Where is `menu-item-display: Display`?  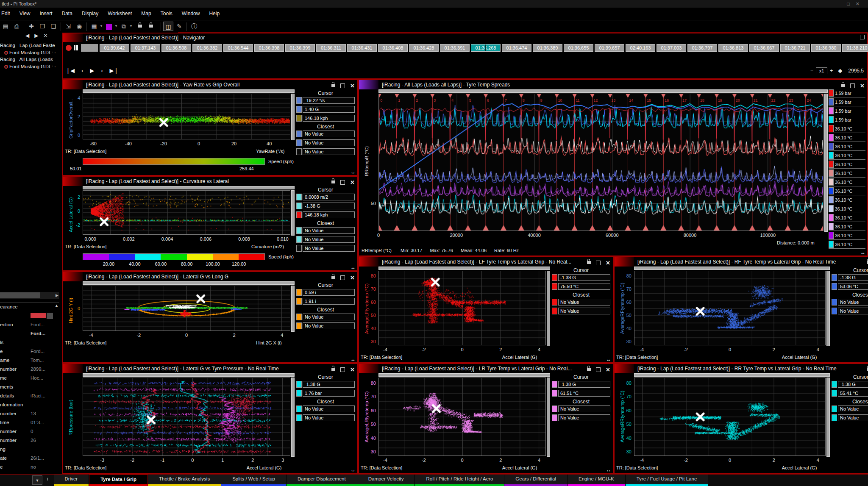 menu-item-display: Display is located at coordinates (90, 14).